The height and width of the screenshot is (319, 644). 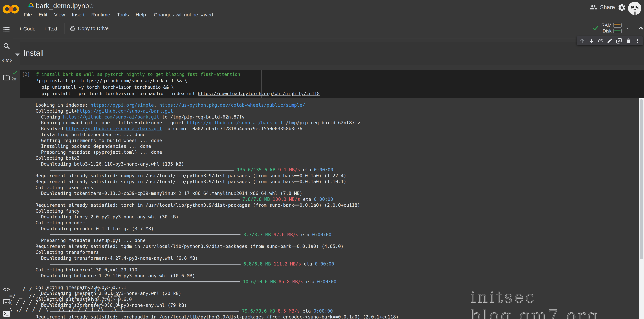 I want to click on cell-execution-time: 2m, so click(x=14, y=79).